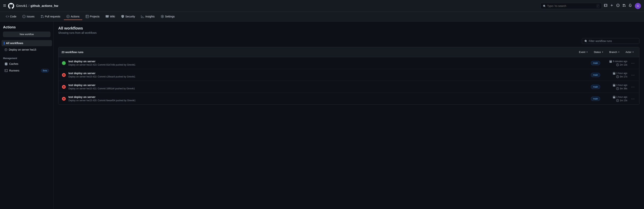 Image resolution: width=644 pixels, height=209 pixels. What do you see at coordinates (72, 52) in the screenshot?
I see `workflow-count: 23 workflow runs` at bounding box center [72, 52].